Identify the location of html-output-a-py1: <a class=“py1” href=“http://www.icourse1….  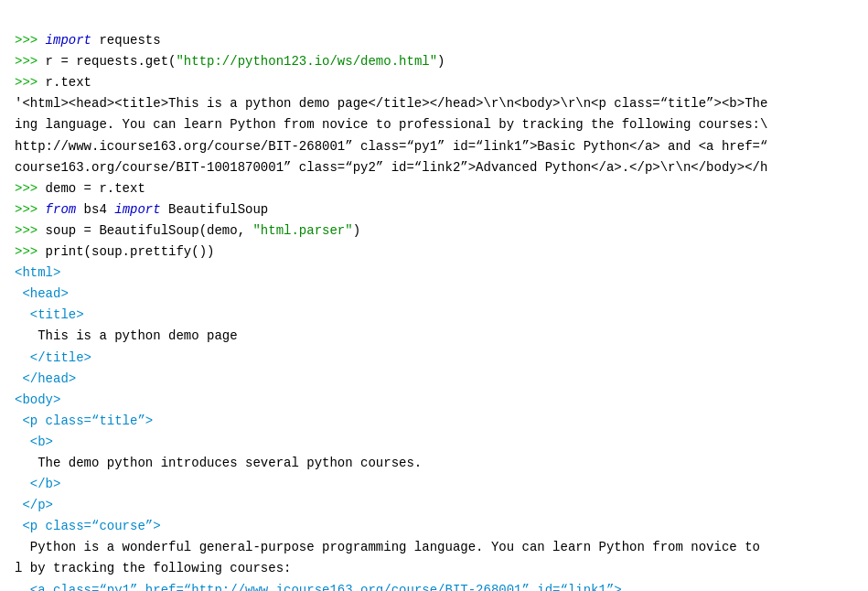
(318, 587).